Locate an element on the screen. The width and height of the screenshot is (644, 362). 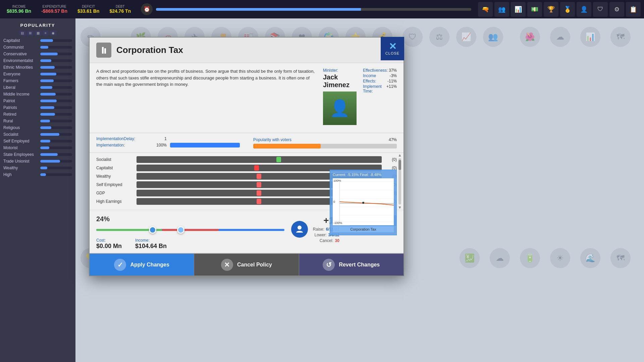
minister-label: Minister: is located at coordinates (341, 70).